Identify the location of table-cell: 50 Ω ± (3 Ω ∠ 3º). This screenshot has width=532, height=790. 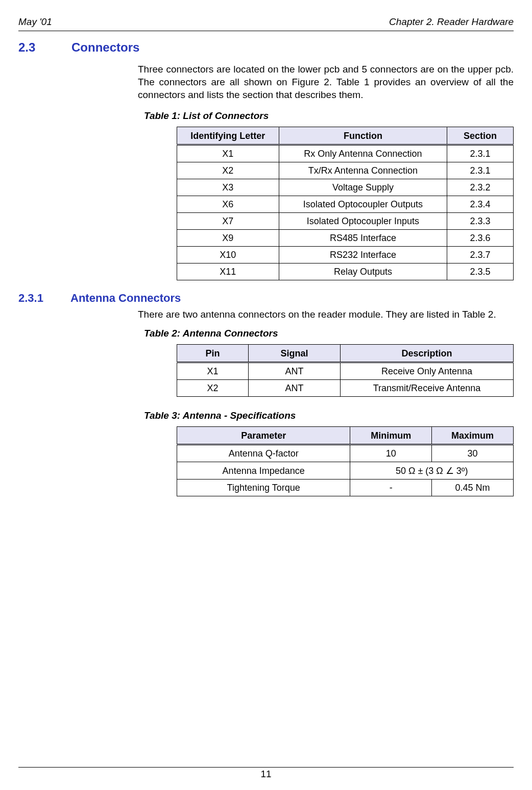
(432, 471).